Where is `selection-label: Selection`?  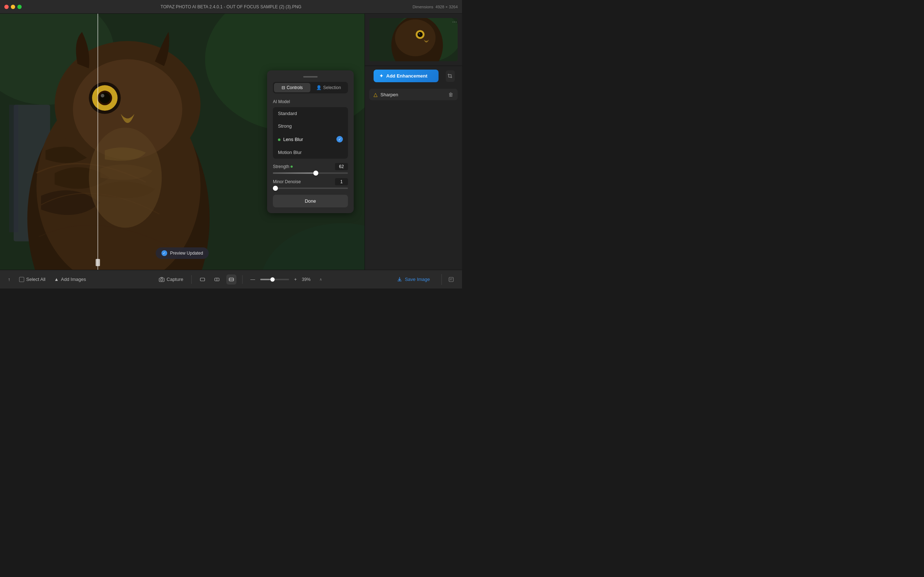 selection-label: Selection is located at coordinates (332, 88).